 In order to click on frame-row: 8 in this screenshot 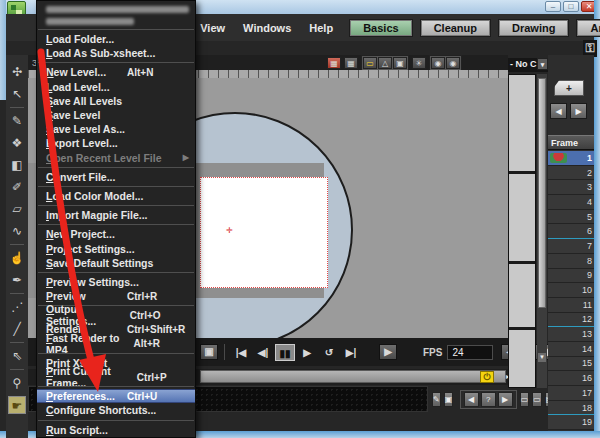, I will do `click(571, 262)`.